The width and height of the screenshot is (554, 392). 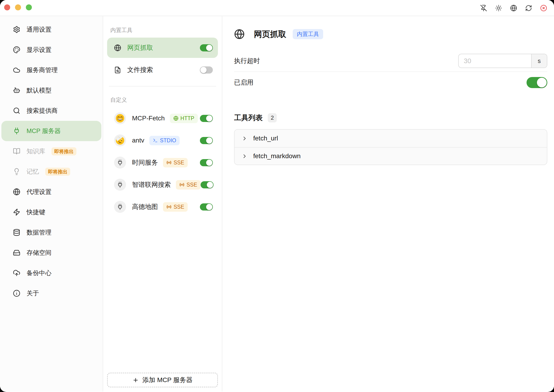 What do you see at coordinates (43, 131) in the screenshot?
I see `sidebar-item-label: MCP 服务器` at bounding box center [43, 131].